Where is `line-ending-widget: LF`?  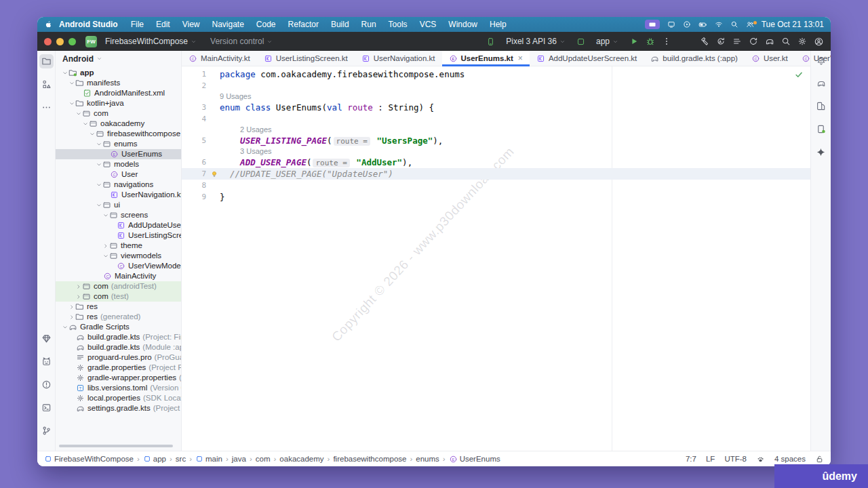 line-ending-widget: LF is located at coordinates (711, 459).